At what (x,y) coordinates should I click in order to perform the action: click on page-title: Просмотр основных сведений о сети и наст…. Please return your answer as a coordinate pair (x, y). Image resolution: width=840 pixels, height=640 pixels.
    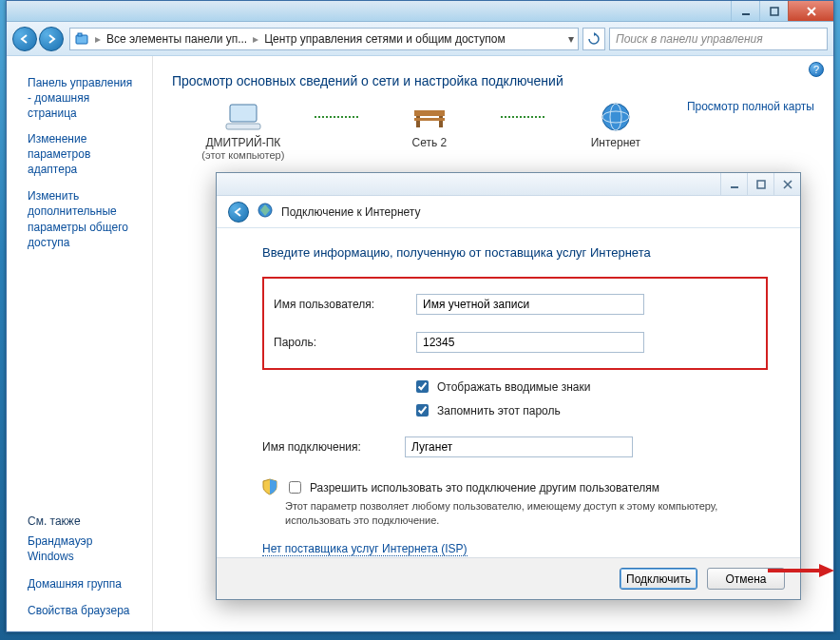
    Looking at the image, I should click on (493, 81).